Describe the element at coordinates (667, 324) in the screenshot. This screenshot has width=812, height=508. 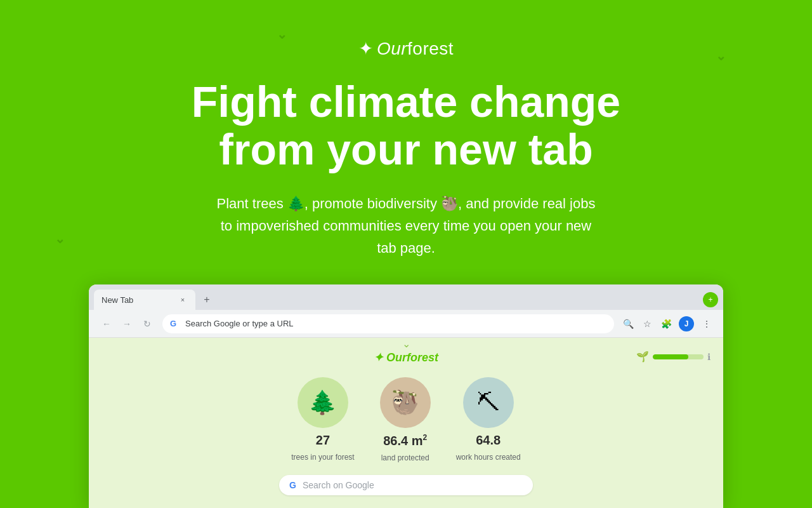
I see `browser-actions: 🔍 ☆ 🧩 J ⋮` at that location.